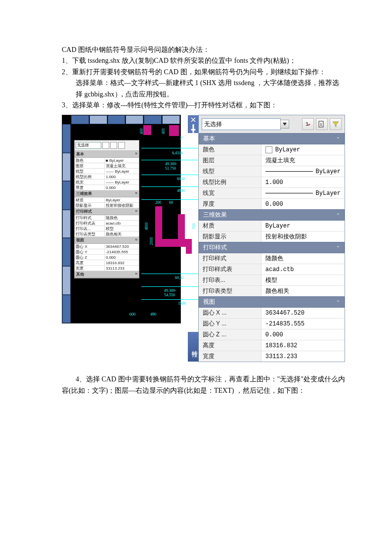  Describe the element at coordinates (322, 124) in the screenshot. I see `toolbar-btn-pick: 1` at that location.